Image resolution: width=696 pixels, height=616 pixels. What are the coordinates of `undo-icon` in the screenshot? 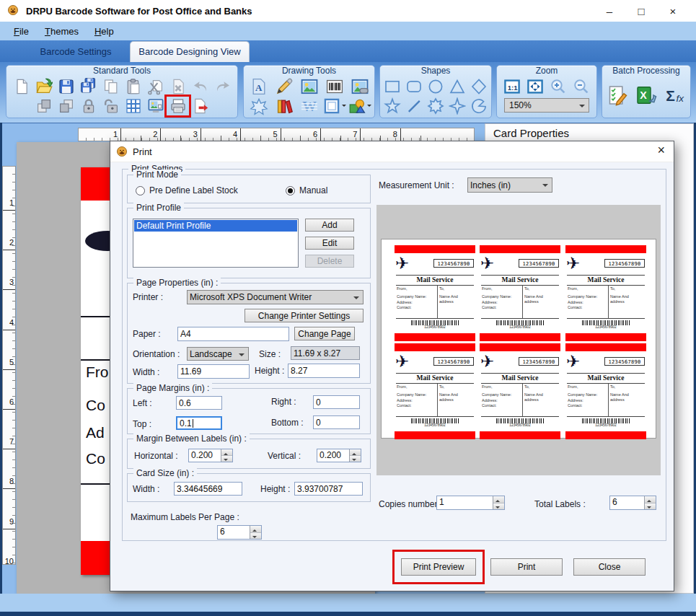 It's located at (201, 87).